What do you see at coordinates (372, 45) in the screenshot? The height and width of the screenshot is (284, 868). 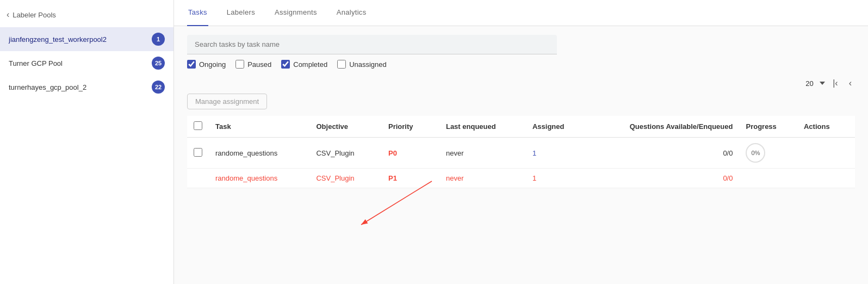 I see `search-input` at bounding box center [372, 45].